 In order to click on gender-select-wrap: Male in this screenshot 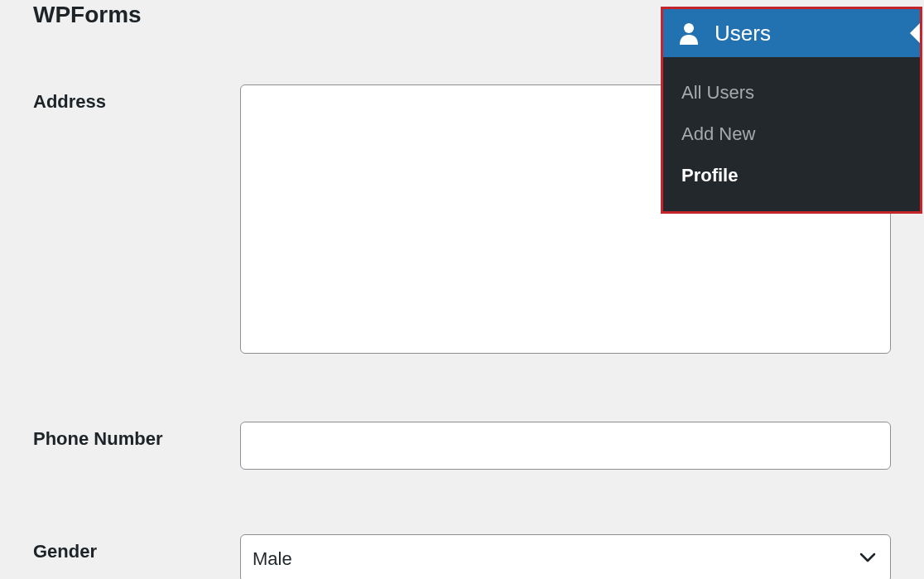, I will do `click(565, 557)`.